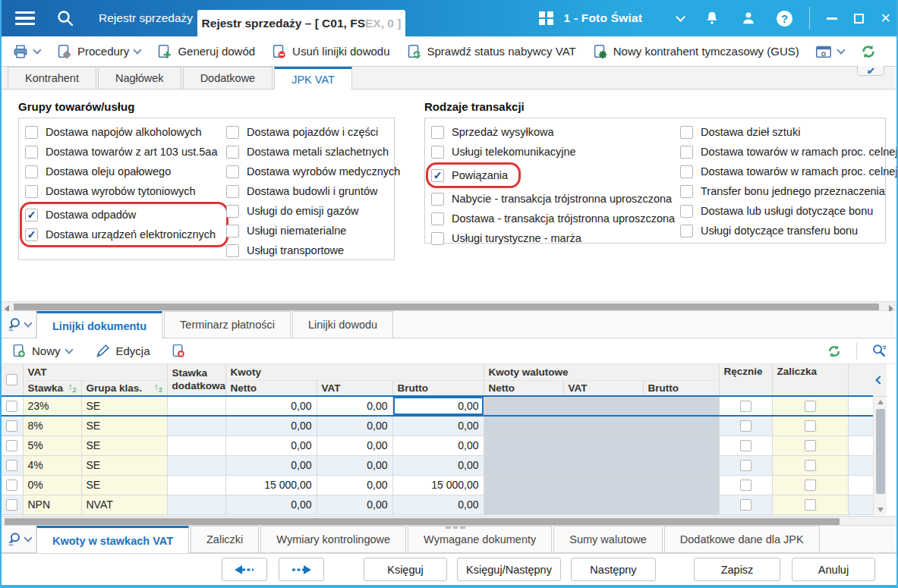 Image resolution: width=898 pixels, height=588 pixels. What do you see at coordinates (745, 380) in the screenshot?
I see `column-recznie: Ręcznie` at bounding box center [745, 380].